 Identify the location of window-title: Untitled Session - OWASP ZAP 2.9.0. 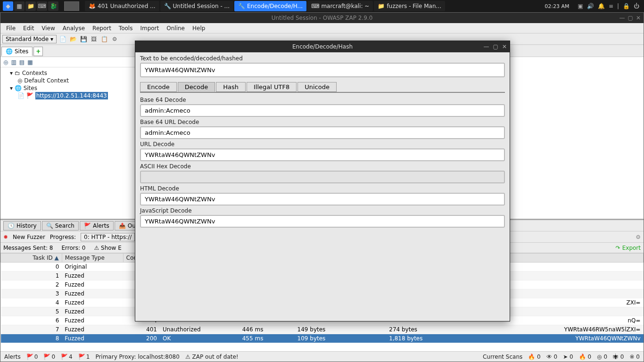
(322, 18).